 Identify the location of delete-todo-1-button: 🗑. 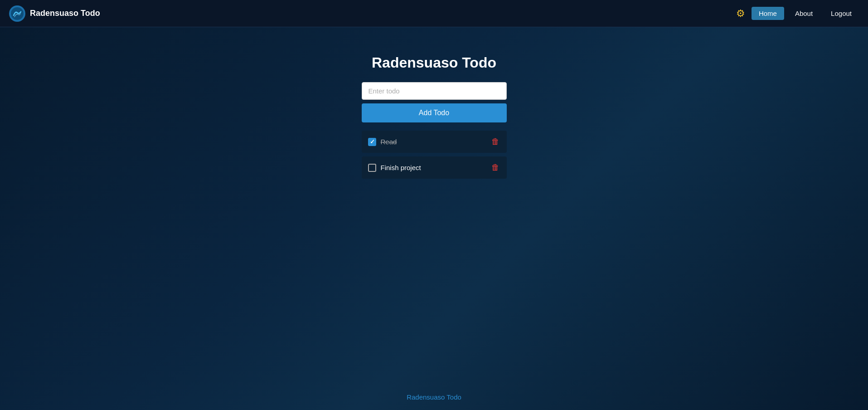
(495, 142).